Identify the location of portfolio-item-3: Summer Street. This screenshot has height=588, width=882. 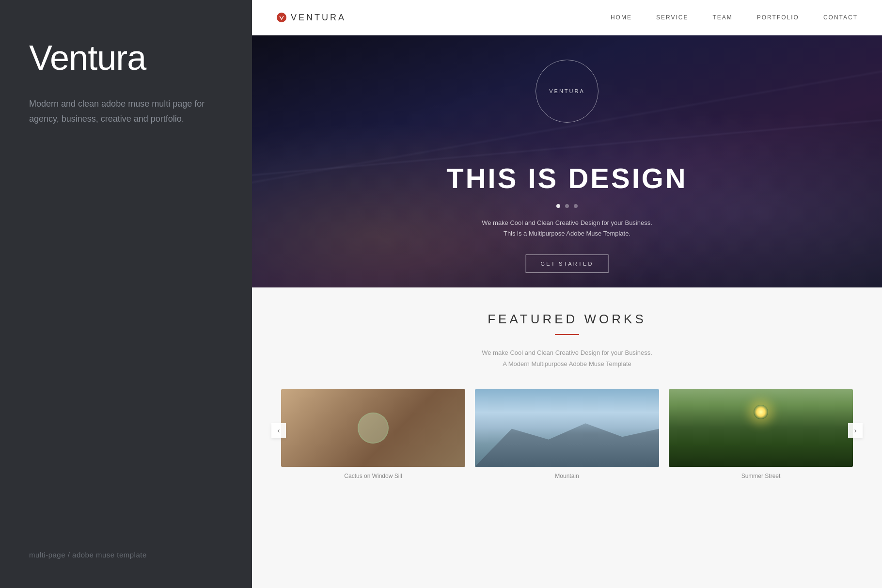
(761, 434).